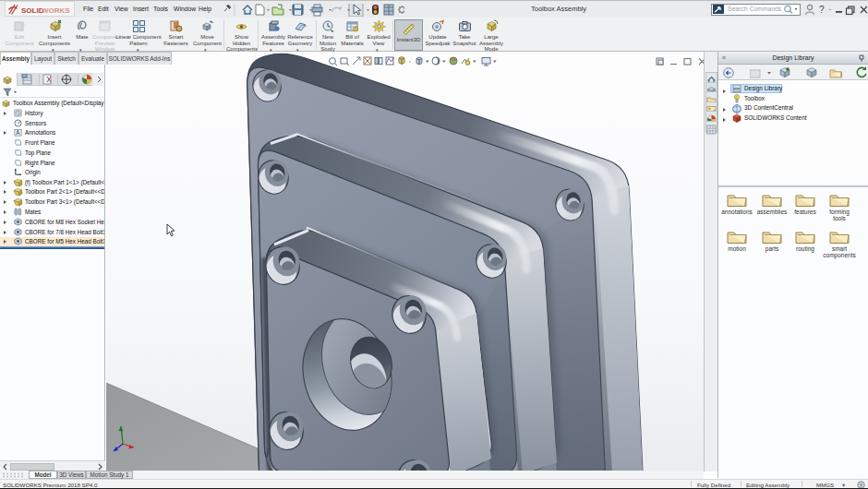 Image resolution: width=868 pixels, height=489 pixels. What do you see at coordinates (33, 11) in the screenshot?
I see `svg-text: SOLID` at bounding box center [33, 11].